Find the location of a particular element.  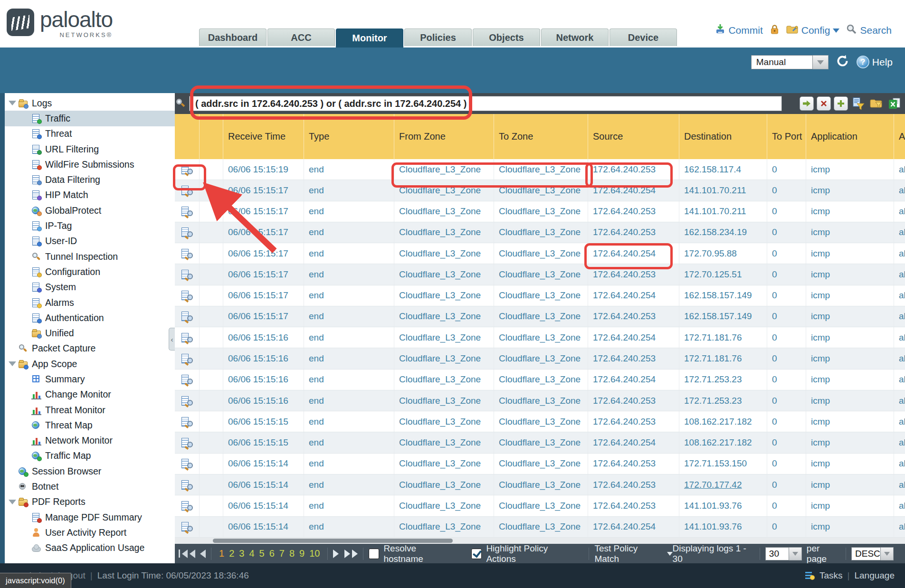

tab-objects: Objects is located at coordinates (506, 37).